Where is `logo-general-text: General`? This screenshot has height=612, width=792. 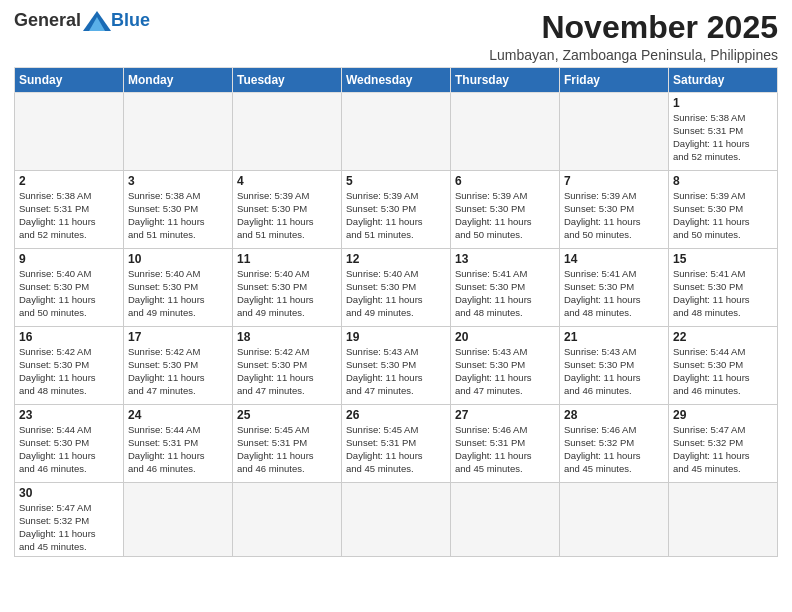
logo-general-text: General is located at coordinates (48, 20).